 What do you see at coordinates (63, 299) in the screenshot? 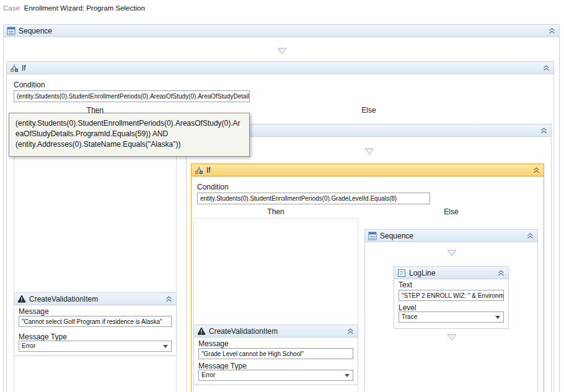
I see `golf-validation-title: CreateValidationItem` at bounding box center [63, 299].